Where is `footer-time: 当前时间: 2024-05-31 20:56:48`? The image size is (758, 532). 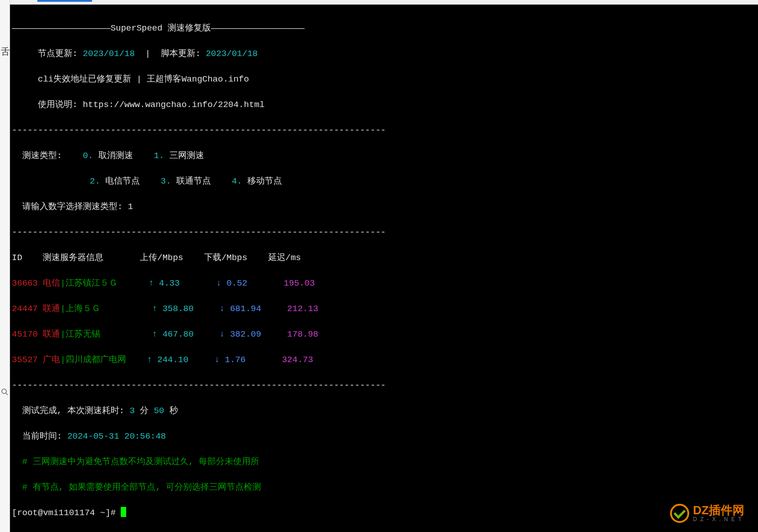 footer-time: 当前时间: 2024-05-31 20:56:48 is located at coordinates (384, 436).